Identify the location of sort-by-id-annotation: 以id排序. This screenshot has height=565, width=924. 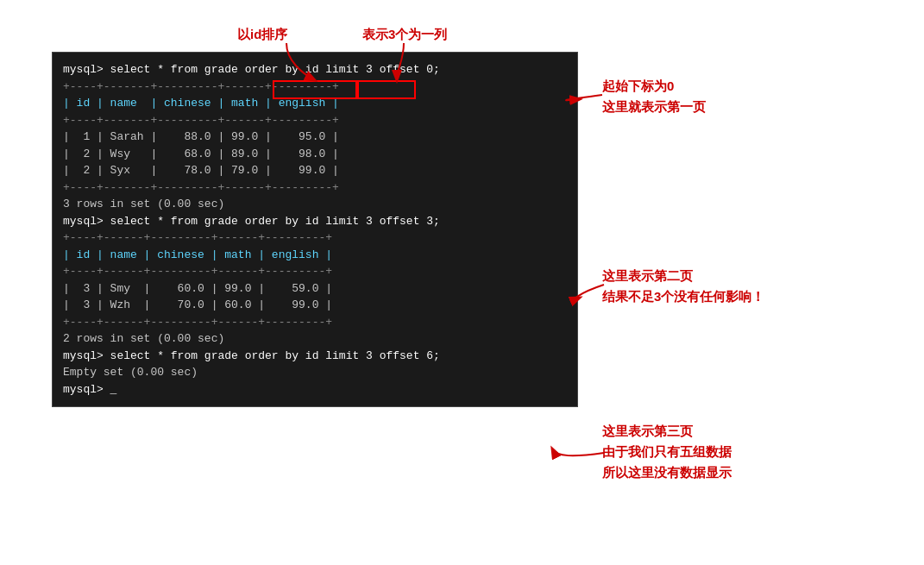
(262, 35).